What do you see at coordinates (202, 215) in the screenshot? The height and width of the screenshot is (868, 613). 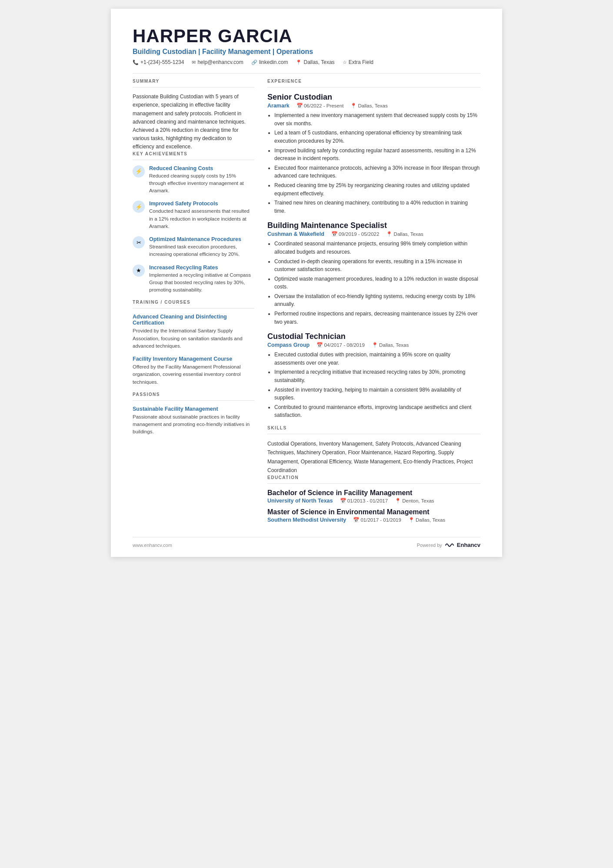 I see `achievement-content: Improved Safety Protocols Conducted haza…` at bounding box center [202, 215].